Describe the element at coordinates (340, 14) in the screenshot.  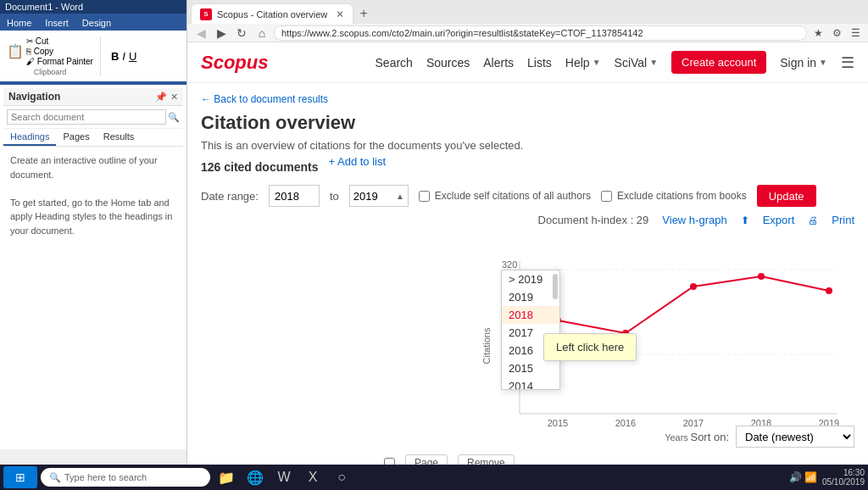
I see `tab-close-icon: ✕` at that location.